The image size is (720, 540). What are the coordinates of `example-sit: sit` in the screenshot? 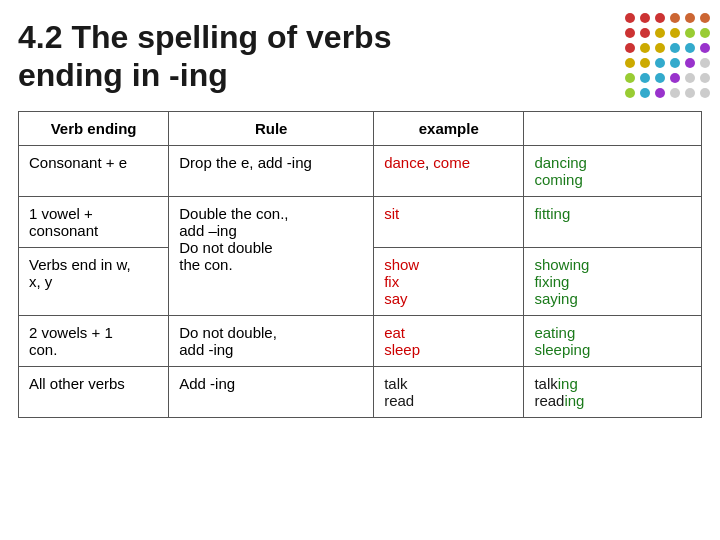 It's located at (449, 222).